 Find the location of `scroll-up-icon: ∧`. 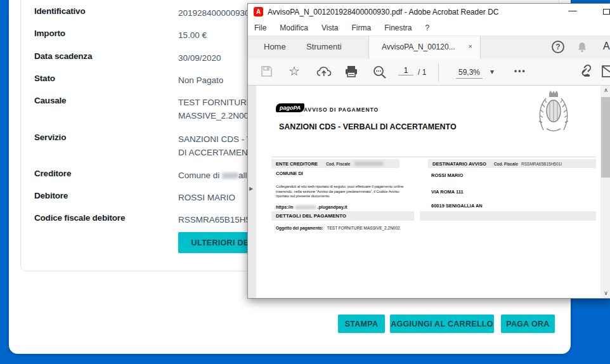

scroll-up-icon: ∧ is located at coordinates (605, 90).